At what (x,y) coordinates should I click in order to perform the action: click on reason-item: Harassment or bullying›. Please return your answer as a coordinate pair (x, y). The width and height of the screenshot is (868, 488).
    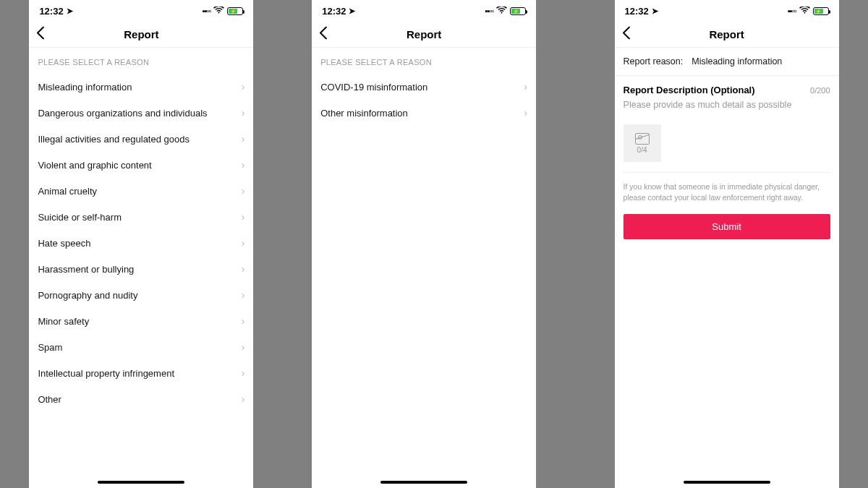
    Looking at the image, I should click on (141, 269).